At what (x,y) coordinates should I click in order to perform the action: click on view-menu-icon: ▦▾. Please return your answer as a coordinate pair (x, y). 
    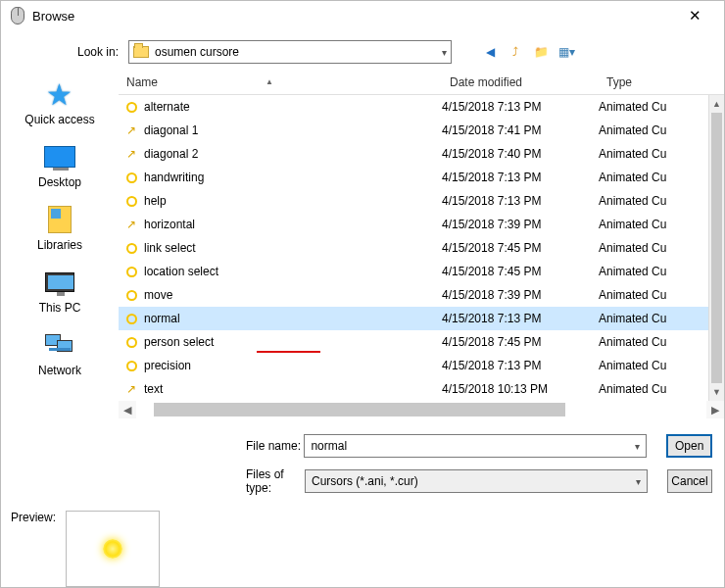
    Looking at the image, I should click on (566, 52).